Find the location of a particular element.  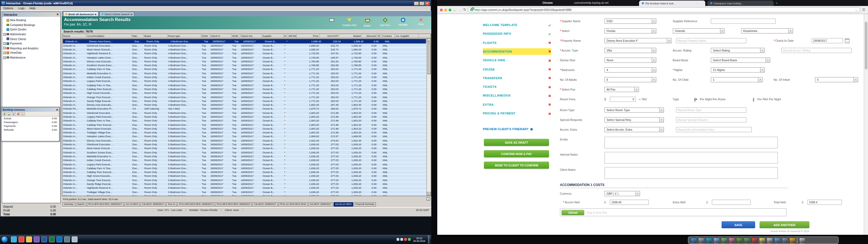

menu-options: Options is located at coordinates (8, 8).